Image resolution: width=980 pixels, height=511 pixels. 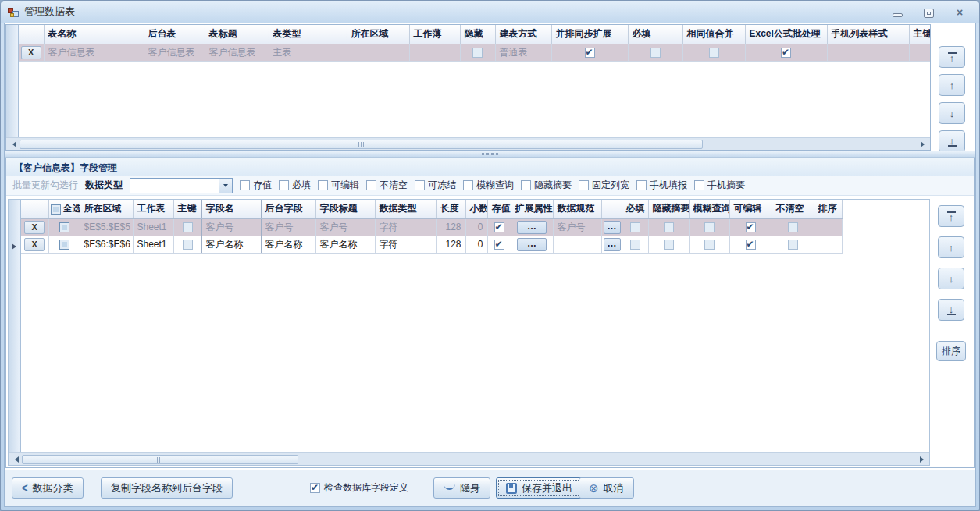 I want to click on minimize-button, so click(x=897, y=12).